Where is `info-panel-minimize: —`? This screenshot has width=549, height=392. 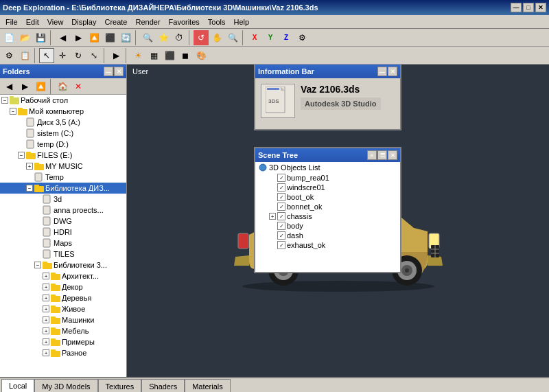
info-panel-minimize: — is located at coordinates (382, 71).